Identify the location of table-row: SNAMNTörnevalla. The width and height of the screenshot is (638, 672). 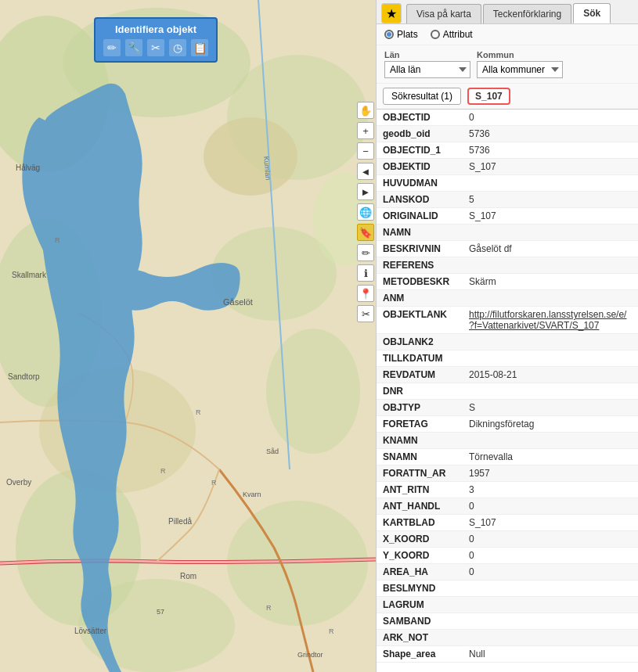
(507, 457).